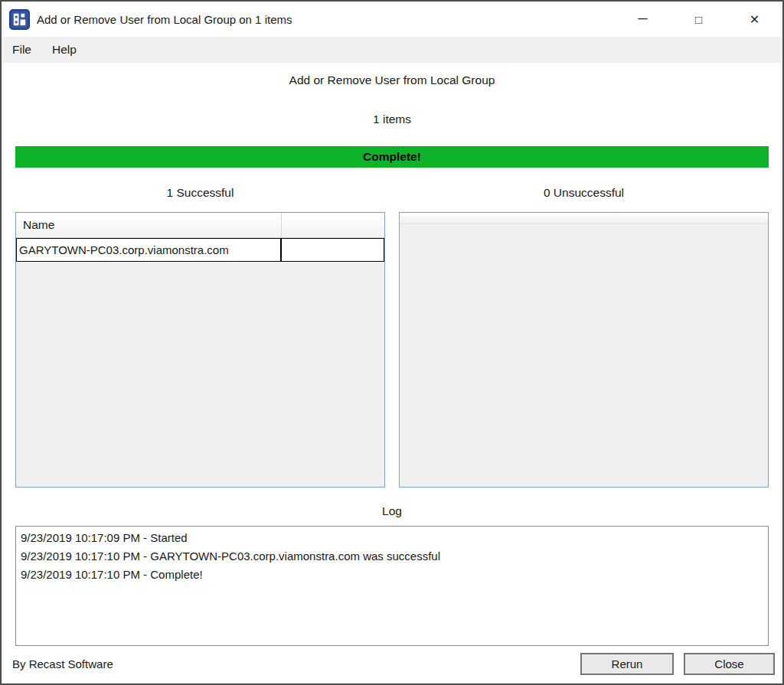 This screenshot has width=784, height=685. I want to click on window-controls: ─ □ ✕, so click(698, 19).